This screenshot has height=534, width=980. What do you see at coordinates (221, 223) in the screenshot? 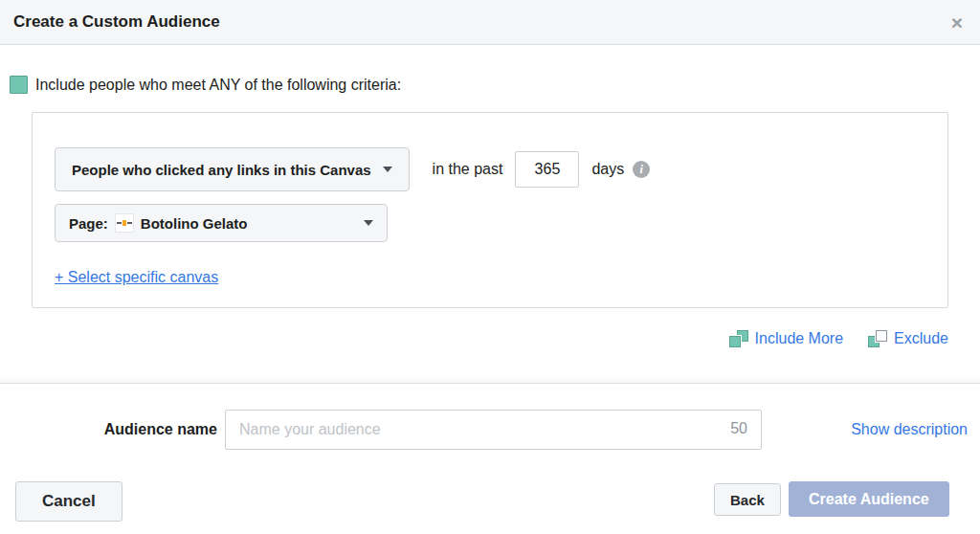
I see `page-rule-row: Page: Botolino Gelato` at bounding box center [221, 223].